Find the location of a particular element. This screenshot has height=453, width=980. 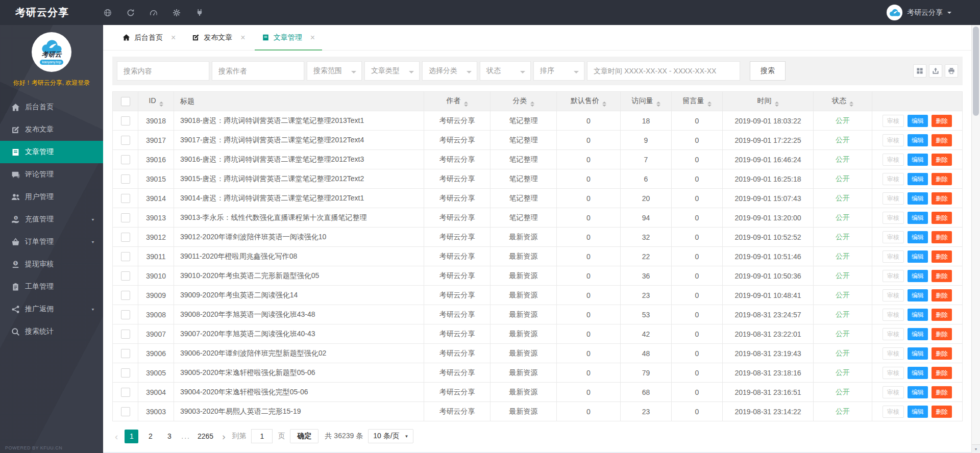

confirm-button: 确定 is located at coordinates (304, 436).